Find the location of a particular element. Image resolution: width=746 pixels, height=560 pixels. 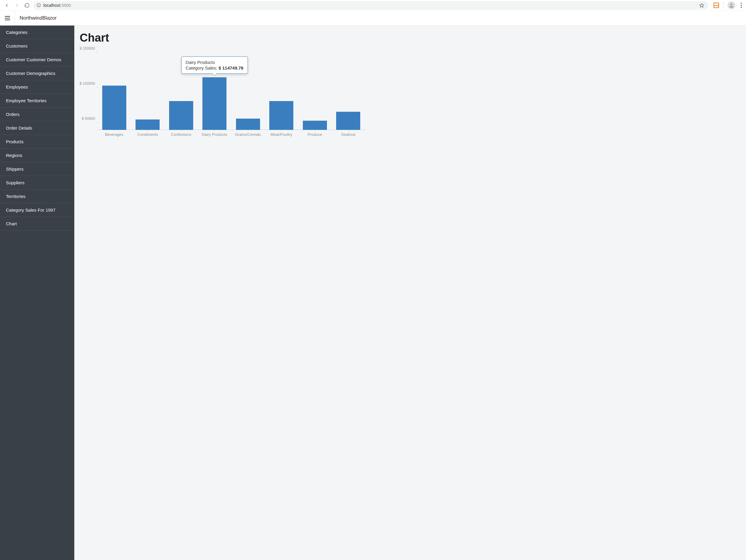

app-title: NorthwindBlazor is located at coordinates (36, 18).